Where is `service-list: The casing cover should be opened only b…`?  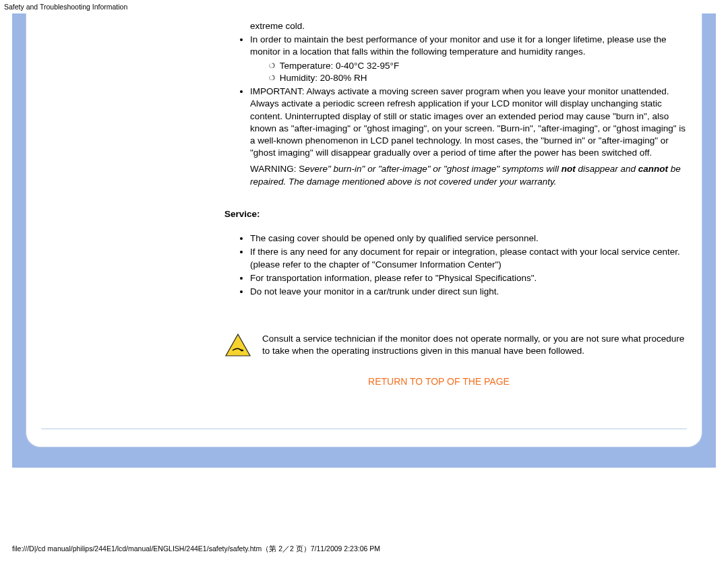
service-list: The casing cover should be opened only b… is located at coordinates (439, 266).